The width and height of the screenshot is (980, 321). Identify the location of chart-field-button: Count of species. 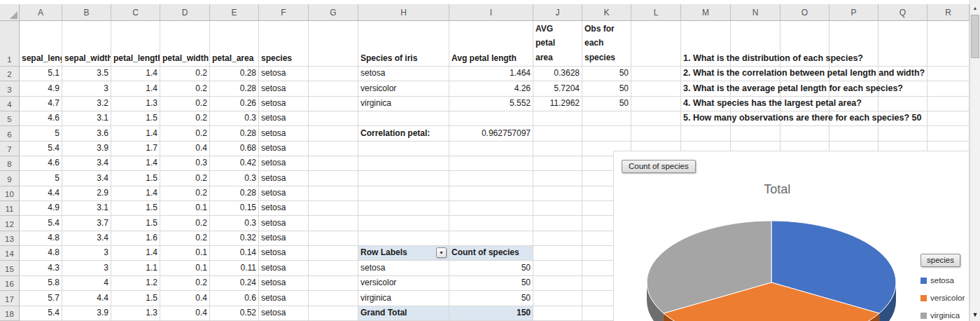
(659, 167).